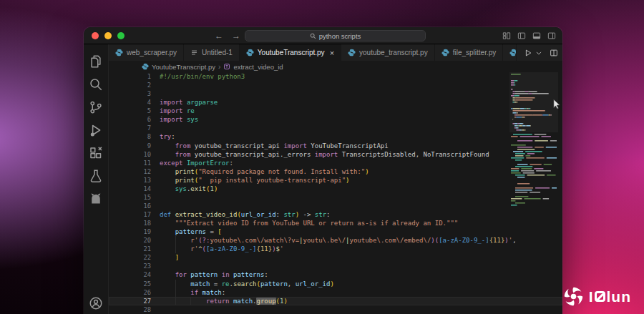 This screenshot has width=644, height=314. What do you see at coordinates (135, 249) in the screenshot?
I see `line-number: 21` at bounding box center [135, 249].